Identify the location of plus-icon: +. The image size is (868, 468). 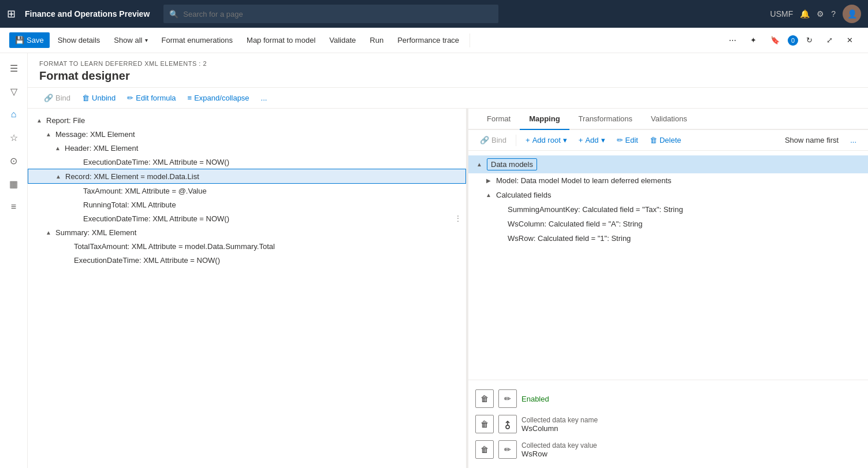
(528, 140).